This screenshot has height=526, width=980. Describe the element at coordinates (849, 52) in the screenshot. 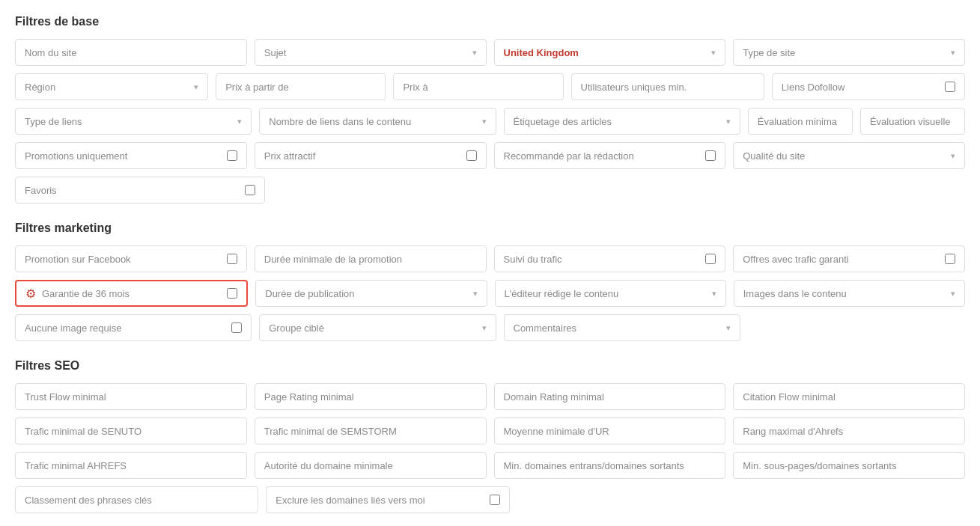

I see `type-de-site-dropdown: Type de site ▾` at that location.